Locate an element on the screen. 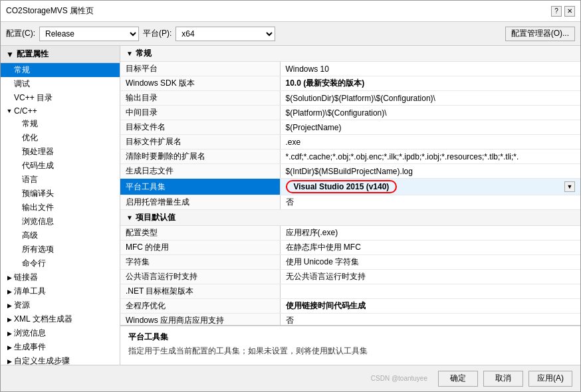 This screenshot has width=581, height=392. changui-expand-icon: ▼ is located at coordinates (130, 53).